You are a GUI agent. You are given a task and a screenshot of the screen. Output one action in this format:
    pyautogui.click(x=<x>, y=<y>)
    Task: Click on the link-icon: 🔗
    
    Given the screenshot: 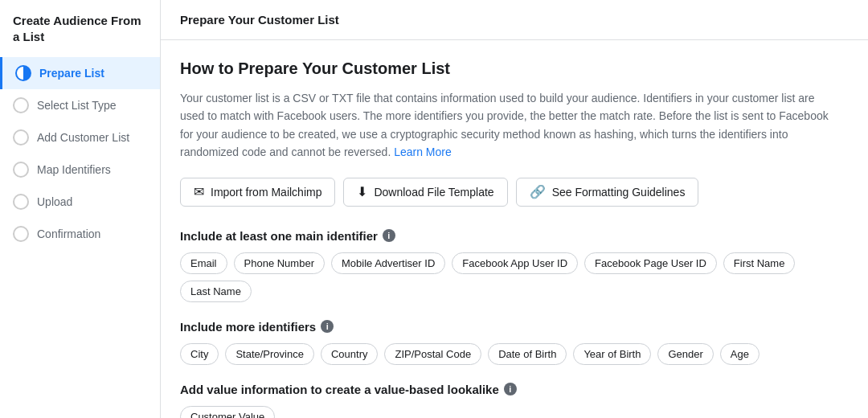 What is the action you would take?
    pyautogui.click(x=538, y=192)
    